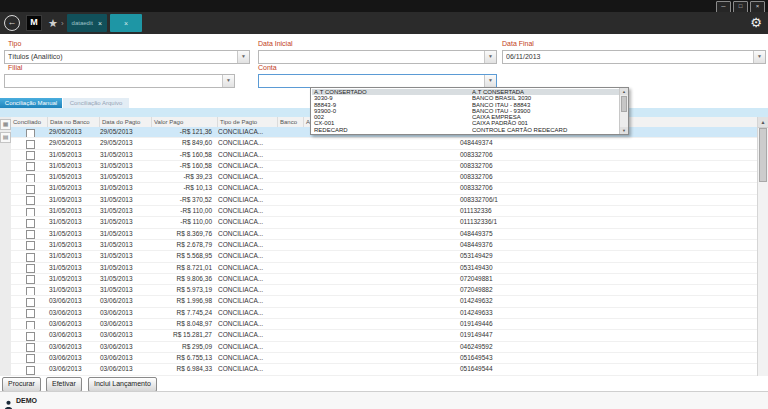  What do you see at coordinates (12, 23) in the screenshot?
I see `back-icon: ←` at bounding box center [12, 23].